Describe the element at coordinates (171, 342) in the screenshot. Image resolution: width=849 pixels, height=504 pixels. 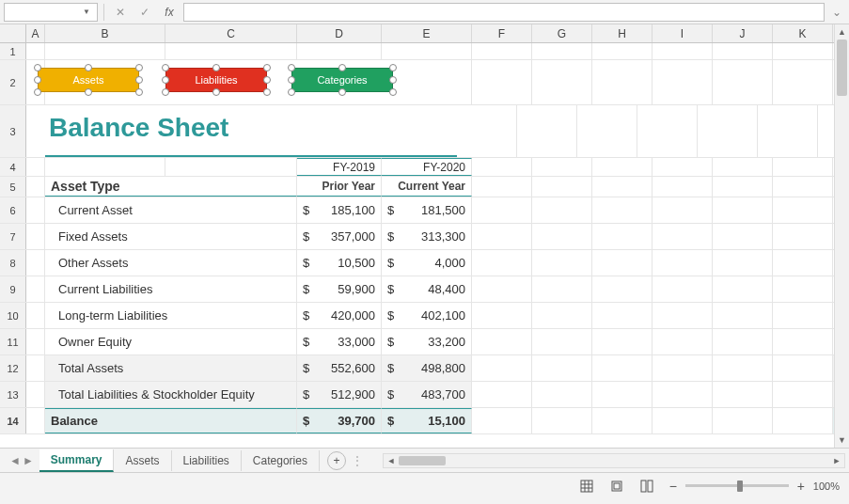
I see `cell-label: Owner Equity` at that location.